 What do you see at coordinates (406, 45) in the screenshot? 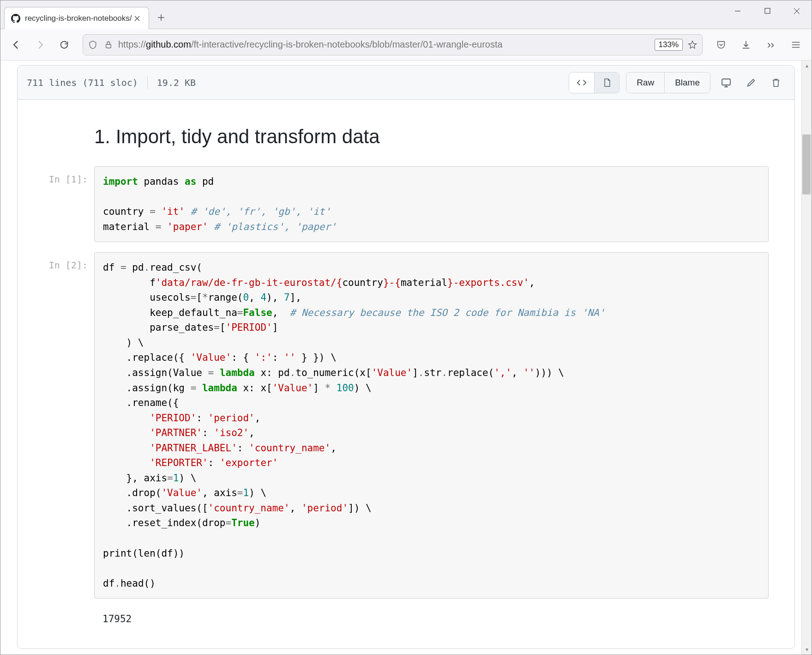
I see `browser-toolbar: https://github.com/ft-interactive/recycl…` at bounding box center [406, 45].